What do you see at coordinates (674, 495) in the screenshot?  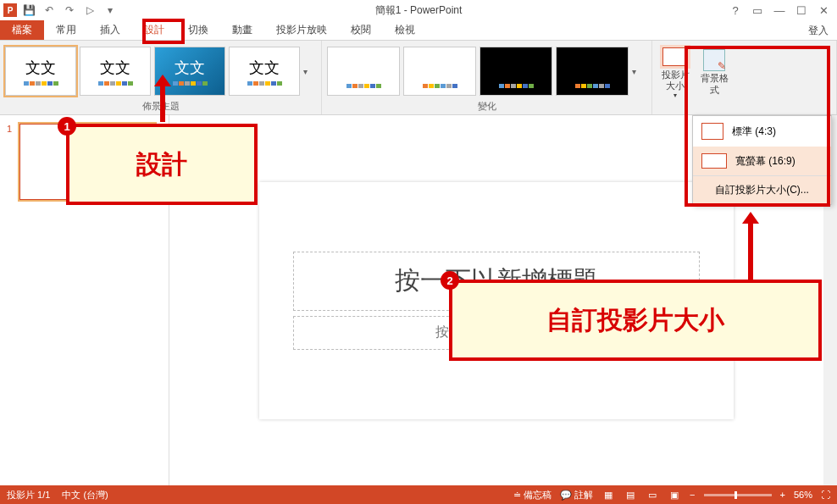 I see `slideshow-view-icon: ▣` at bounding box center [674, 495].